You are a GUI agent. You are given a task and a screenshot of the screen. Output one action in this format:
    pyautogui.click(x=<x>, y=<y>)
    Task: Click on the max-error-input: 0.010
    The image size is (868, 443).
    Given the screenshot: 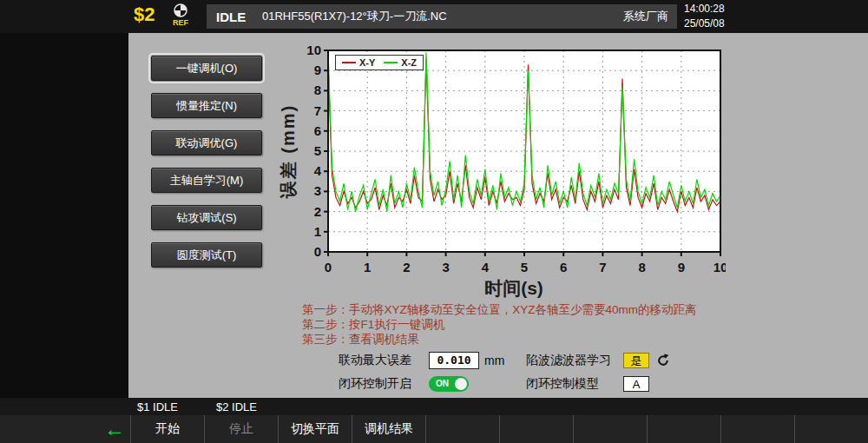 What is the action you would take?
    pyautogui.click(x=454, y=360)
    